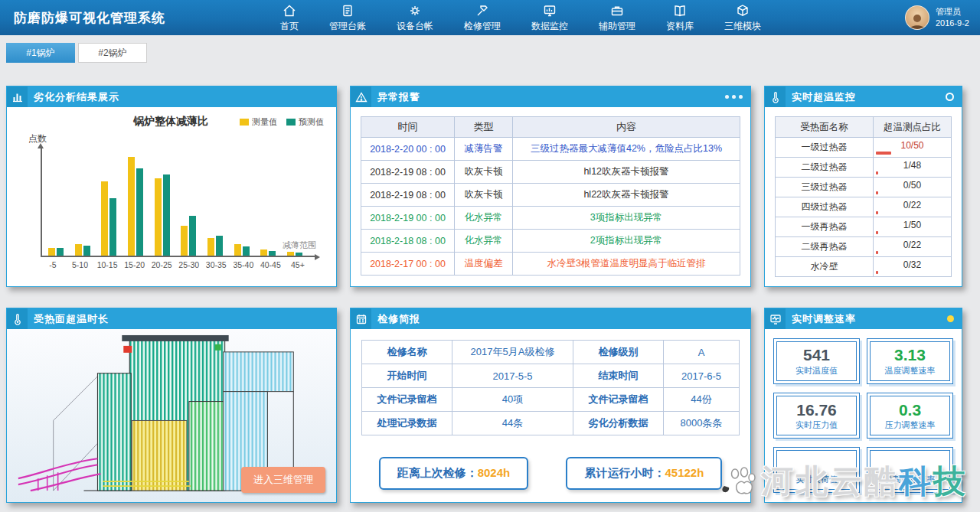 The image size is (980, 512). What do you see at coordinates (816, 416) in the screenshot?
I see `card-realtime-pressure: 16.76 实时压力值` at bounding box center [816, 416].